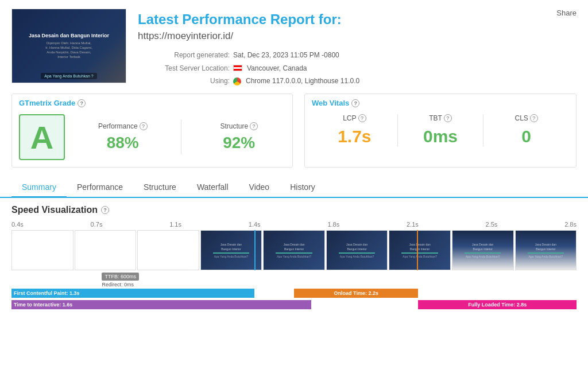 Image resolution: width=588 pixels, height=381 pixels. What do you see at coordinates (239, 137) in the screenshot?
I see `structure-metric: Structure ? 92%` at bounding box center [239, 137].